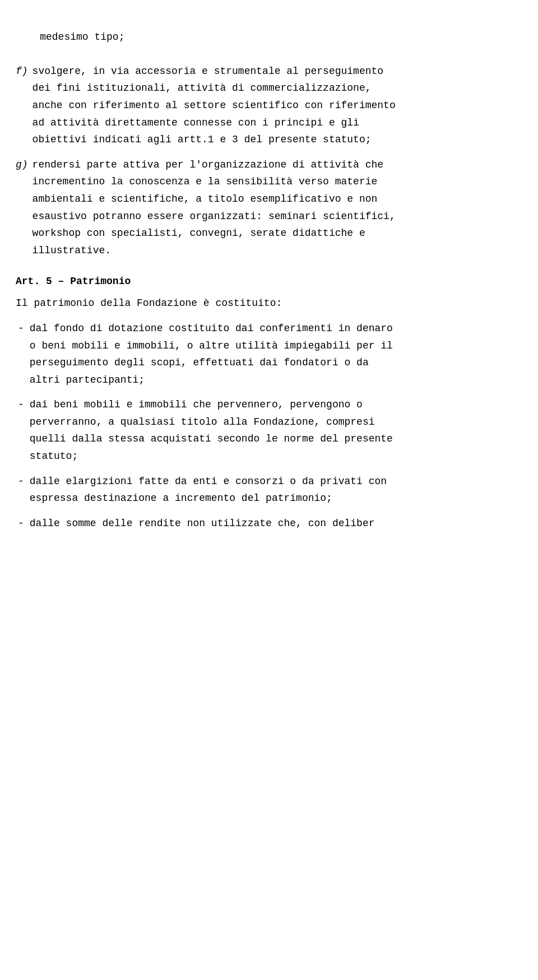  I want to click on text-medesimo: medesimo tipo;, so click(82, 37).